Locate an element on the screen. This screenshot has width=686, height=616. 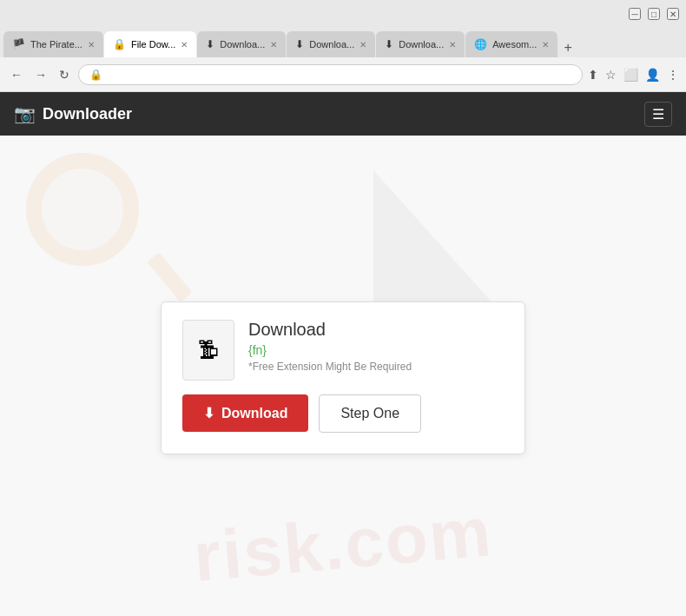
tab-icon-pirates: 🏴 is located at coordinates (19, 44).